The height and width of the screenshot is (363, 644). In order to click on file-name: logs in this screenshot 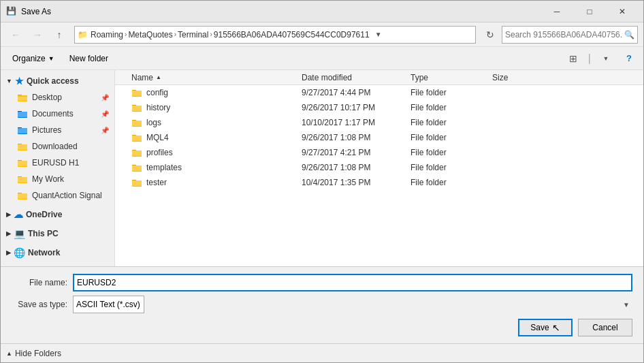, I will do `click(154, 123)`.